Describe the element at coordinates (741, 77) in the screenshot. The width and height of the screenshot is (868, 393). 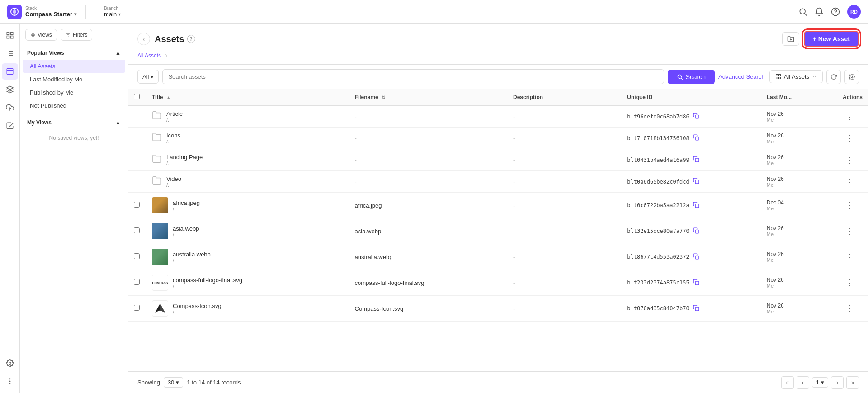
I see `advanced-search-button: Advanced Search` at that location.